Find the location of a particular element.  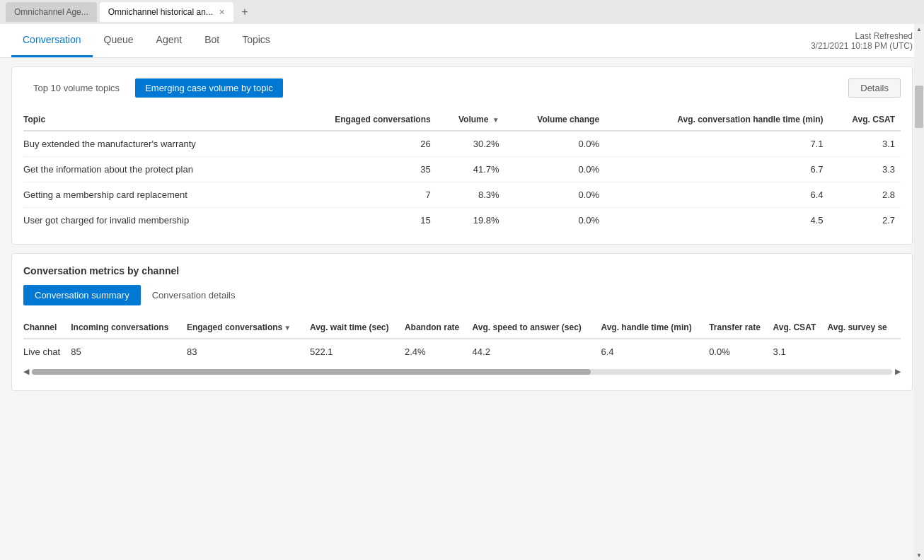

metrics-cell-4: 2.4% is located at coordinates (439, 351).